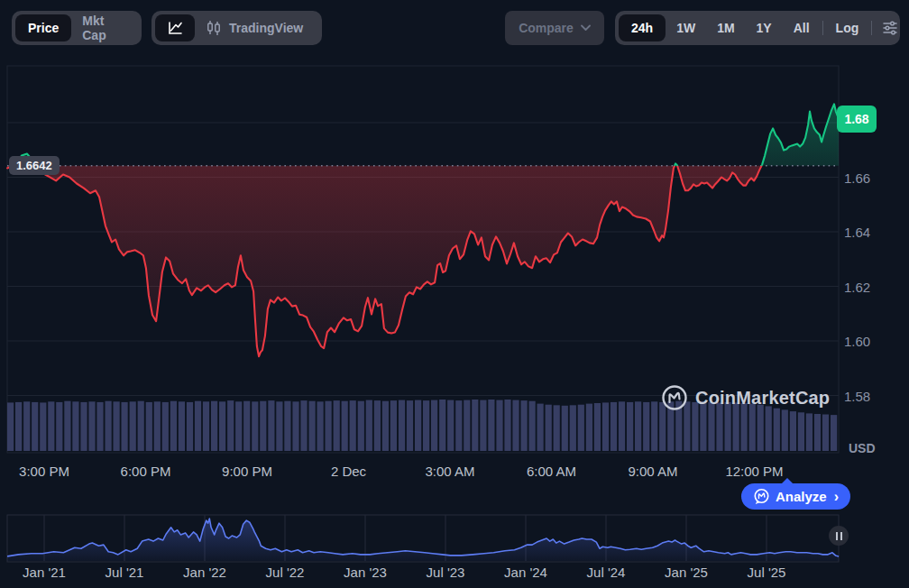 The height and width of the screenshot is (588, 909). Describe the element at coordinates (365, 572) in the screenshot. I see `minimap-axis-label: Jan '23` at that location.